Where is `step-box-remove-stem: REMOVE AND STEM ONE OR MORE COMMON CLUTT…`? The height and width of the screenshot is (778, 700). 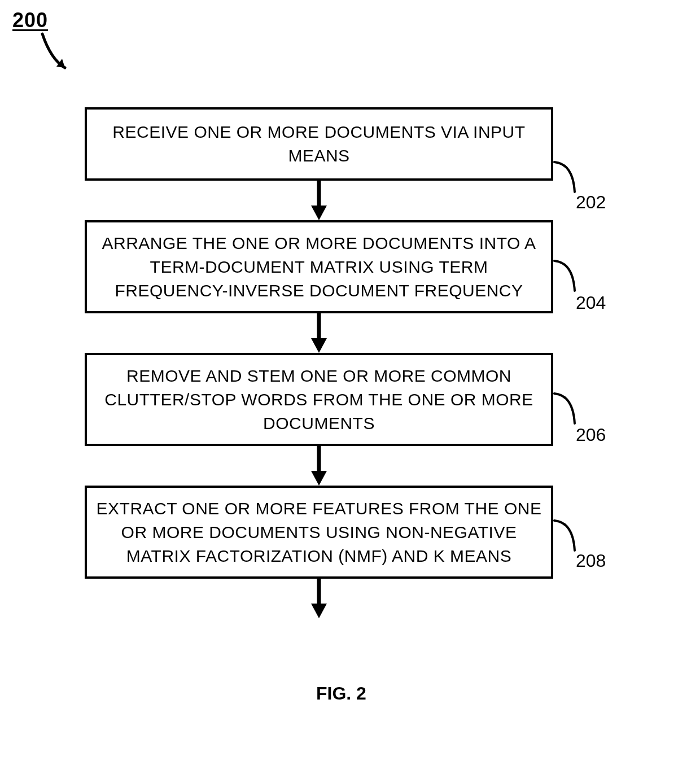 step-box-remove-stem: REMOVE AND STEM ONE OR MORE COMMON CLUTT… is located at coordinates (319, 400).